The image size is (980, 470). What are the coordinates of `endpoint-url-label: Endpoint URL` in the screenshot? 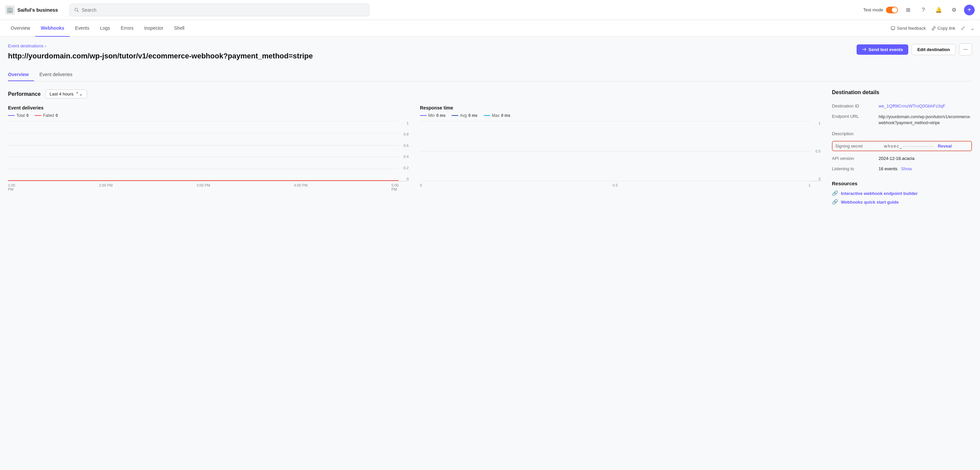 It's located at (855, 120).